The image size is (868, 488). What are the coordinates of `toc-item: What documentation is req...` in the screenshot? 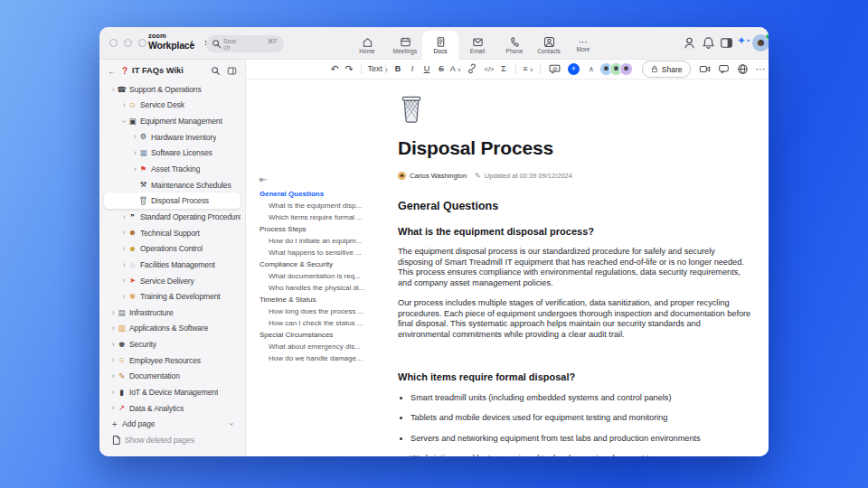 It's located at (314, 277).